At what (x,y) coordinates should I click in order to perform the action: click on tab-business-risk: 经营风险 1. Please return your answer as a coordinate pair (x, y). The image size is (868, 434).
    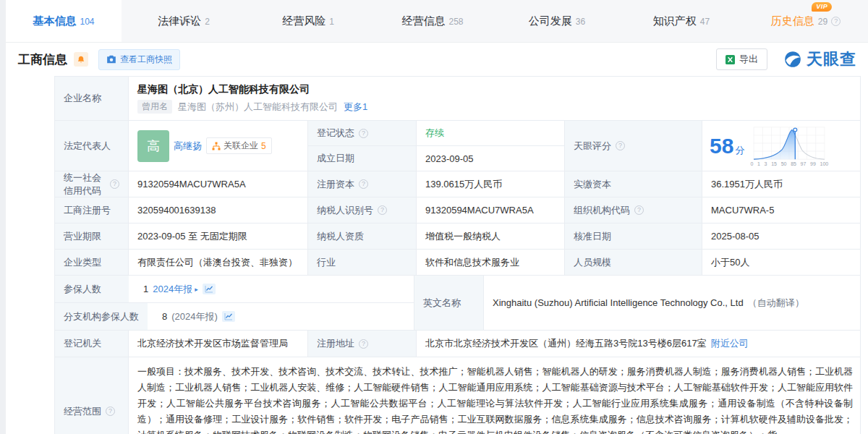
    Looking at the image, I should click on (308, 21).